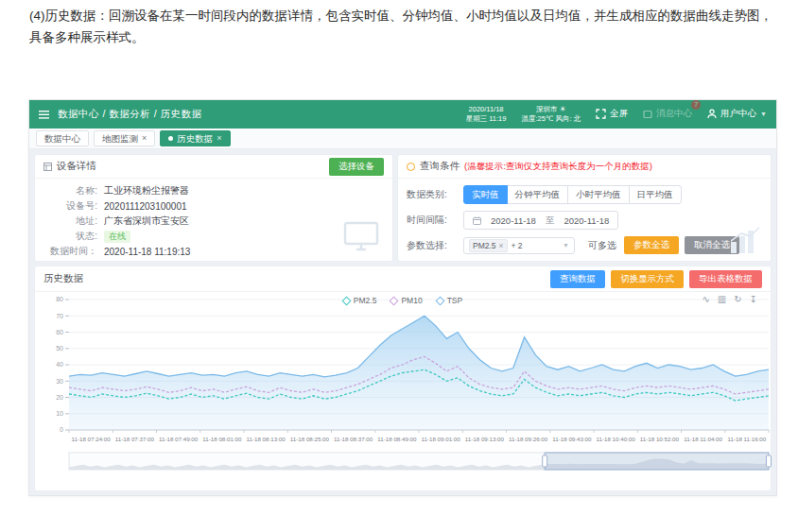 This screenshot has width=798, height=532. What do you see at coordinates (519, 246) in the screenshot?
I see `param-select: PM2.5 × + 2 ▼` at bounding box center [519, 246].